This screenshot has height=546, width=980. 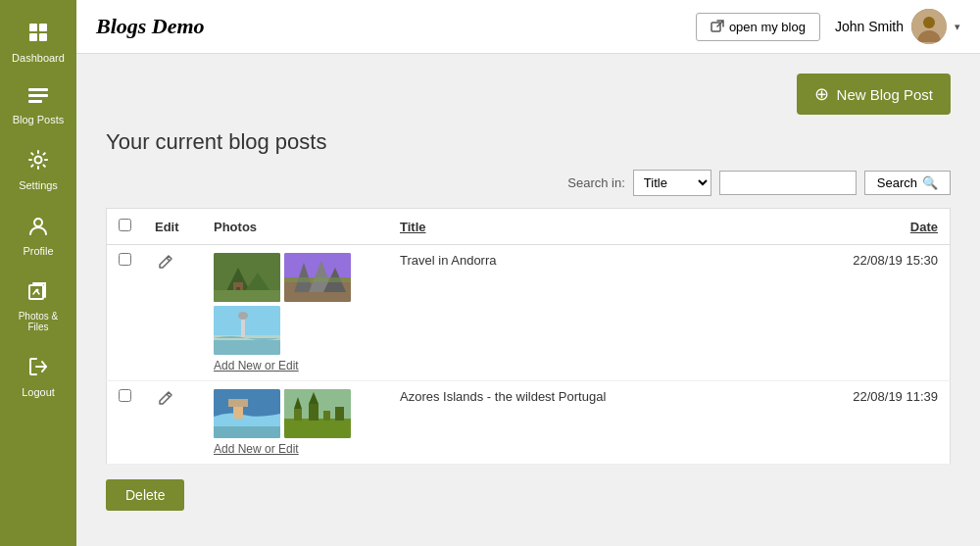 What do you see at coordinates (529, 227) in the screenshot?
I see `table-header-row: Edit Photos Title Date` at bounding box center [529, 227].